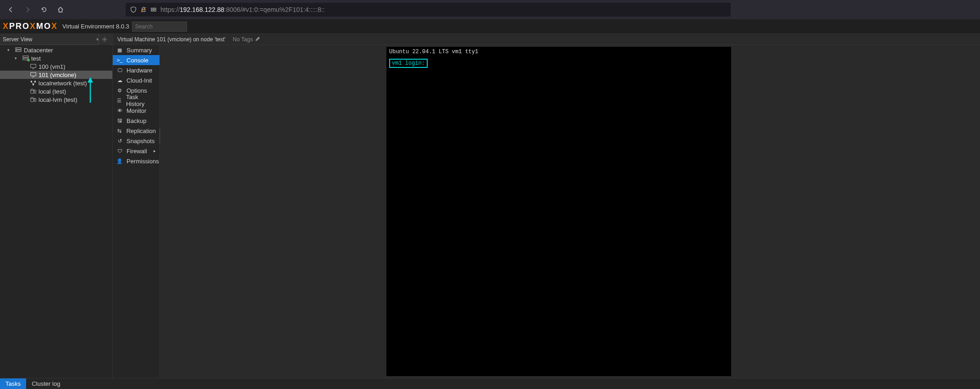  What do you see at coordinates (136, 80) in the screenshot?
I see `submenu-cloud-init: ☁ Cloud-Init` at bounding box center [136, 80].